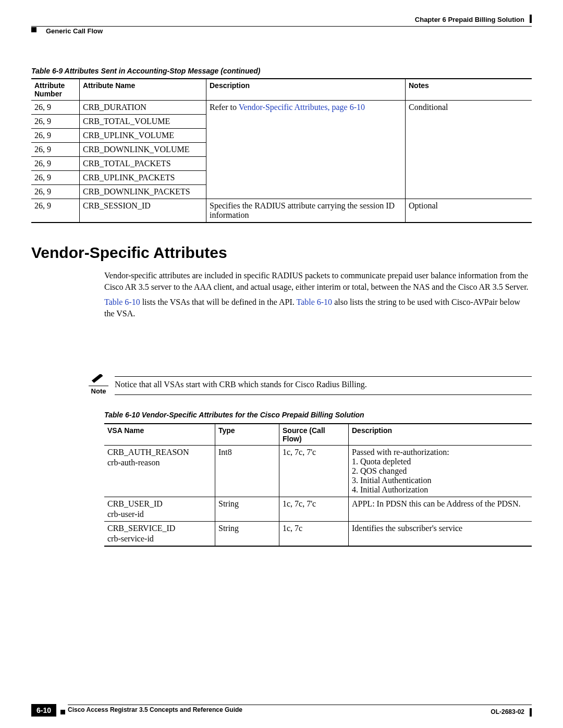 The image size is (563, 728). I want to click on note-label: Note, so click(99, 390).